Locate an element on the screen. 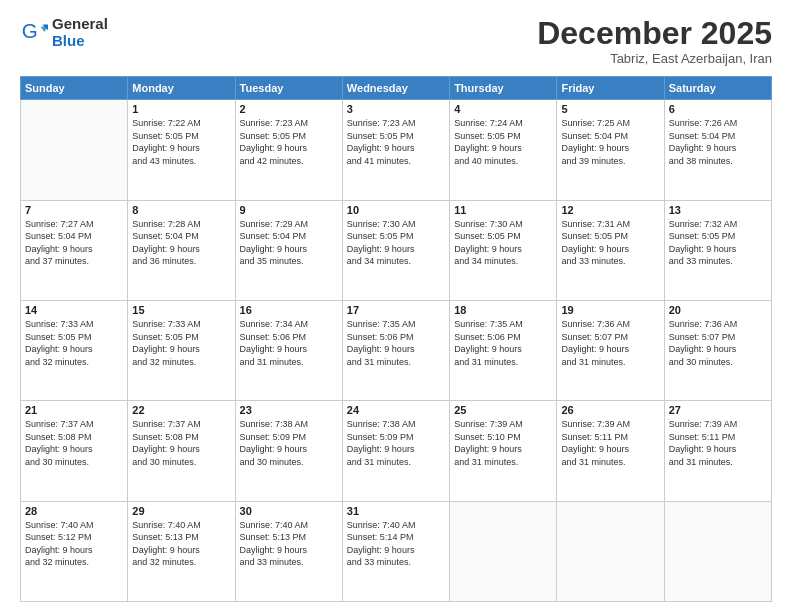  day-cell: 28Sunrise: 7:40 AM Sunset: 5:12 PM Dayli… is located at coordinates (74, 551).